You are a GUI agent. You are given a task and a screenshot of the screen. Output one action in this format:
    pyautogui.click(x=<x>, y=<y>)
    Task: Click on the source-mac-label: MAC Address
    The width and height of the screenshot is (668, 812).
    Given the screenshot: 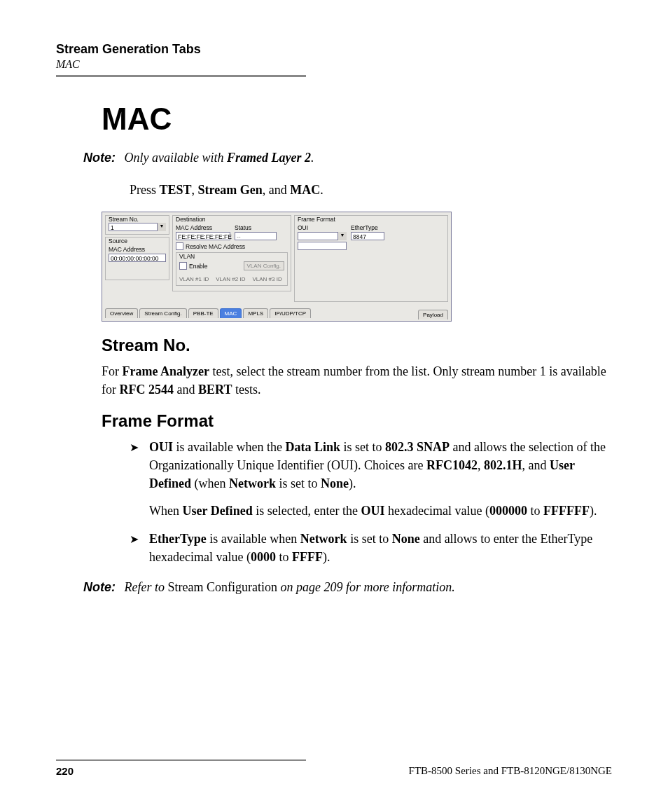 What is the action you would take?
    pyautogui.click(x=137, y=249)
    